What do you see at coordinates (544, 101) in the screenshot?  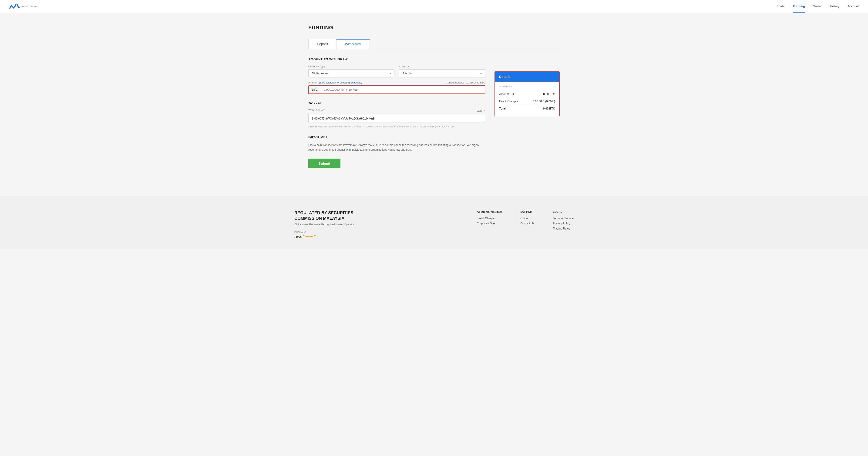 I see `details-fee-value: 0.00 BTC (0.00%)` at bounding box center [544, 101].